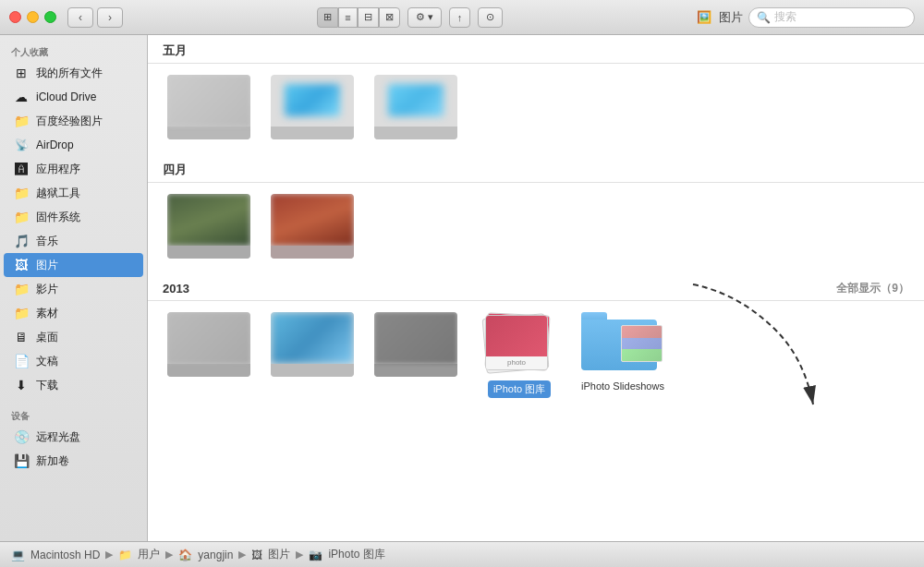 The height and width of the screenshot is (567, 924). I want to click on iphoto-selected-label: iPhoto 图库, so click(519, 390).